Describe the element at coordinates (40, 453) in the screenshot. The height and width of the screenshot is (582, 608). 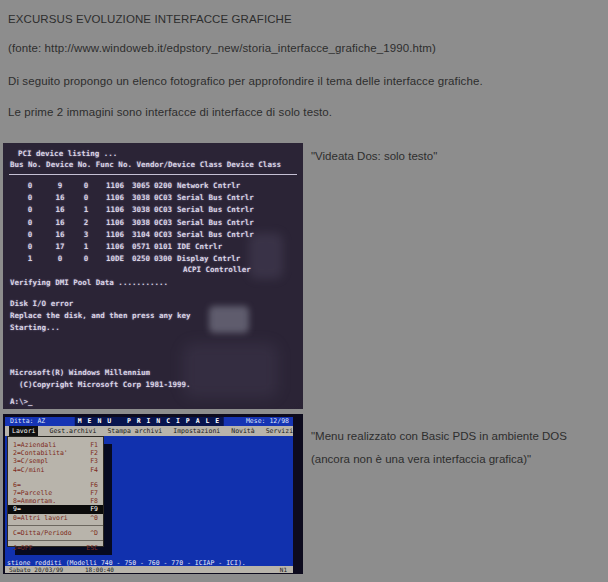
I see `dropdown-item-label: 2=Contabilita'` at that location.